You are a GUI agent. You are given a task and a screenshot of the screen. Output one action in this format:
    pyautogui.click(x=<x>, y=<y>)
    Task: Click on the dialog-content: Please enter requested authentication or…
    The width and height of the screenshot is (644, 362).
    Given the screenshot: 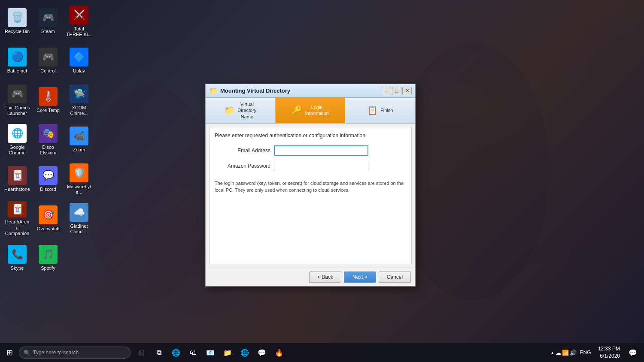 What is the action you would take?
    pyautogui.click(x=310, y=196)
    